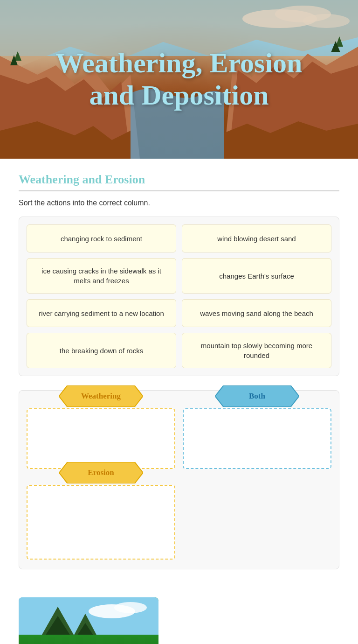  What do you see at coordinates (89, 621) in the screenshot?
I see `bottom-image` at bounding box center [89, 621].